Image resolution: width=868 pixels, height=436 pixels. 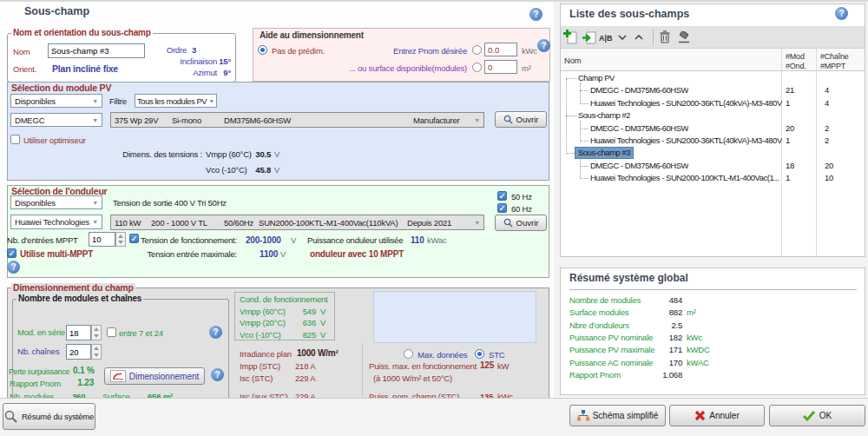 I want to click on rapport-label: Rapport Pnom, so click(x=35, y=384).